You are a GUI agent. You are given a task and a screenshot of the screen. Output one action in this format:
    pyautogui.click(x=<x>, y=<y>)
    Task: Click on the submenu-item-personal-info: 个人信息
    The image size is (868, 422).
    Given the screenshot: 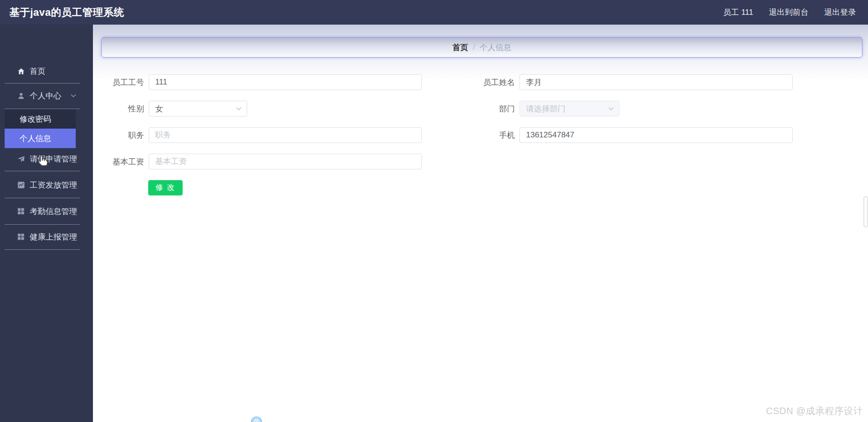 What is the action you would take?
    pyautogui.click(x=40, y=138)
    